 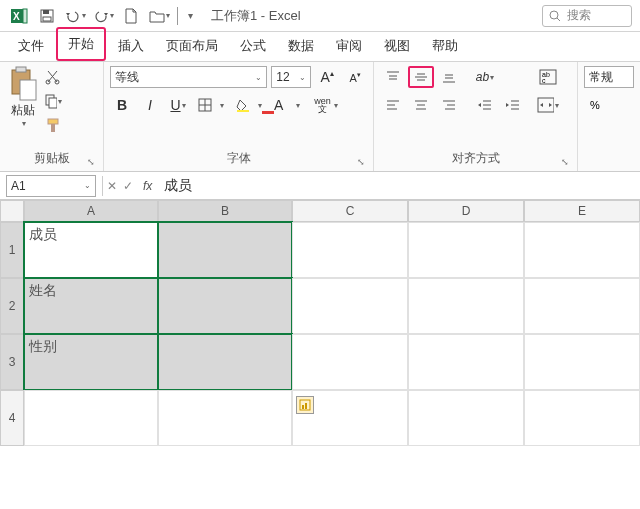 I want to click on align-left-icon, so click(x=393, y=105).